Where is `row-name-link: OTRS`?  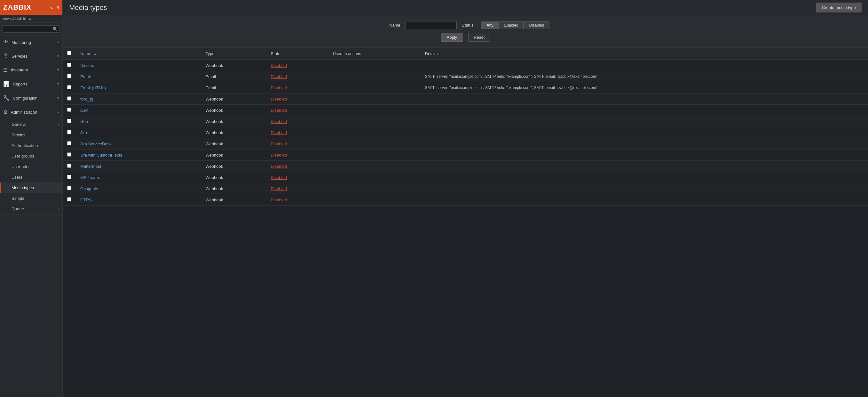
row-name-link: OTRS is located at coordinates (86, 200).